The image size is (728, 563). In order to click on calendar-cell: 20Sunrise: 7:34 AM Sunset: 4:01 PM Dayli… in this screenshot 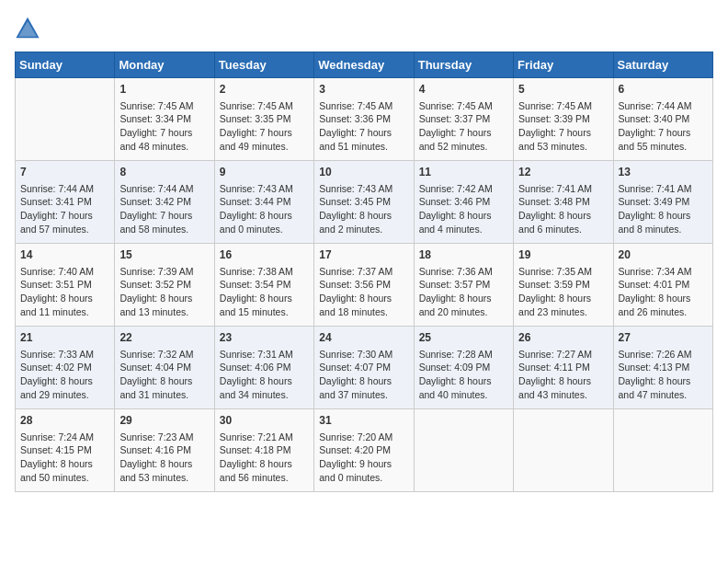, I will do `click(663, 285)`.